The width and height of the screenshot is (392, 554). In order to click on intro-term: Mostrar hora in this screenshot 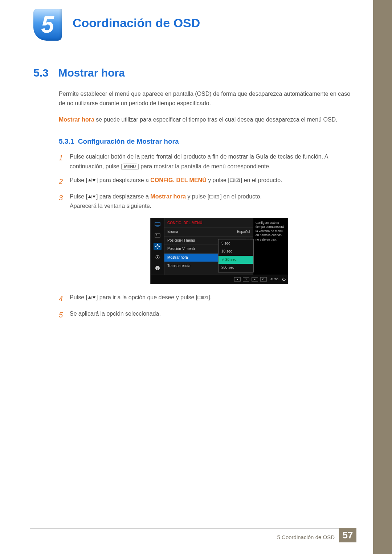, I will do `click(77, 120)`.